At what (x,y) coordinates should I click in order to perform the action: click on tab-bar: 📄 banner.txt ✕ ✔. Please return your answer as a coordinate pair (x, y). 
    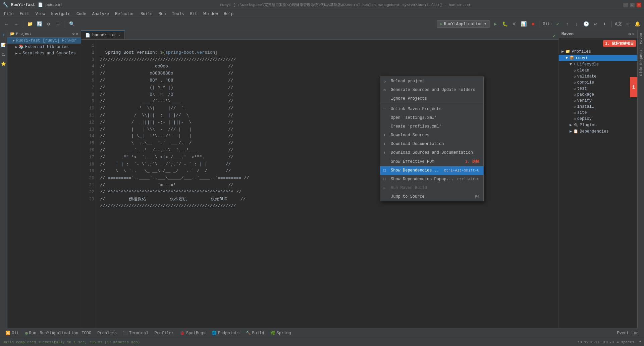
    Looking at the image, I should click on (320, 35).